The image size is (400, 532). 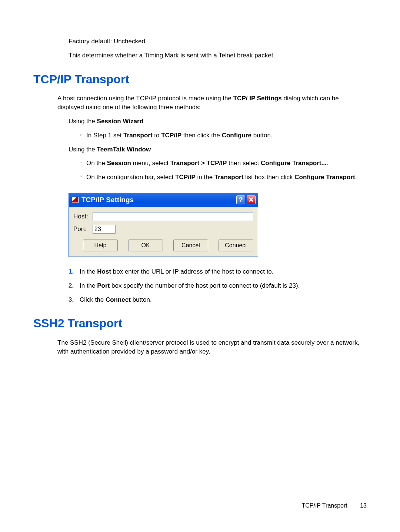 What do you see at coordinates (200, 324) in the screenshot?
I see `heading-ssh2: SSH2 Transport` at bounding box center [200, 324].